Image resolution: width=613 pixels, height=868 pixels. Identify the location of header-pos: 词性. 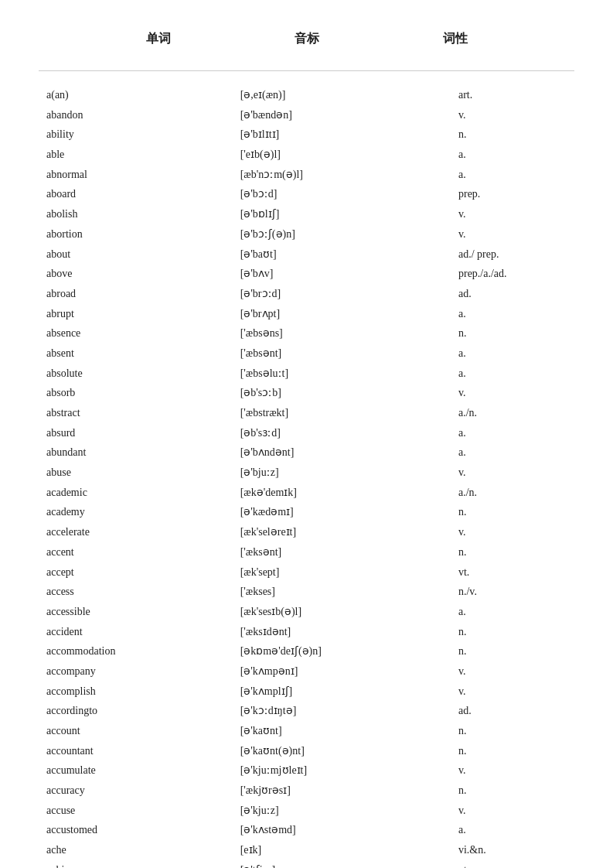
(455, 39).